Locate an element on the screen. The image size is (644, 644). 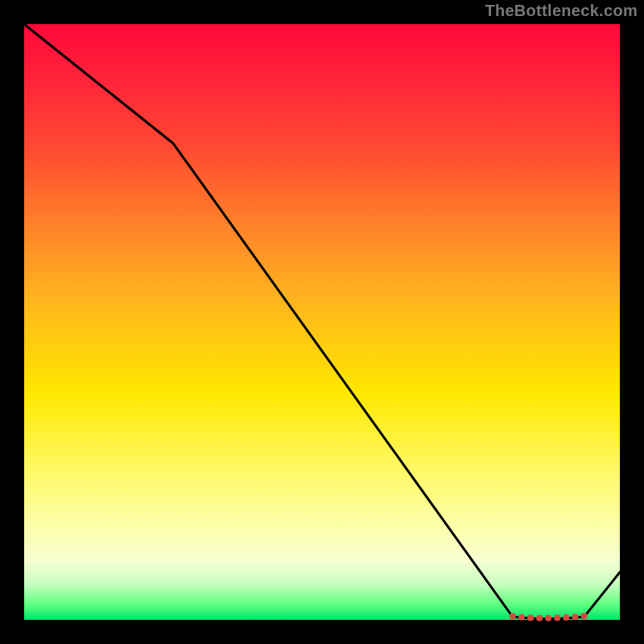
watermark-text: TheBottleneck.com is located at coordinates (561, 11).